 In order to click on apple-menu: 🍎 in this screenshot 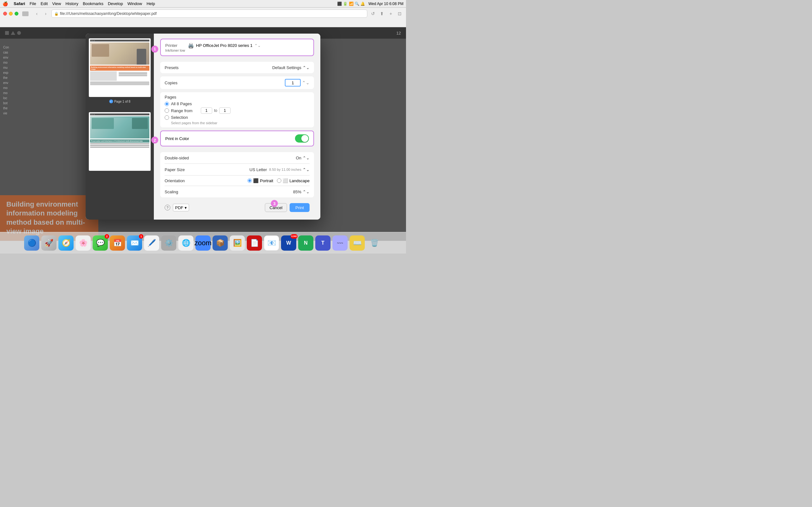, I will do `click(5, 4)`.